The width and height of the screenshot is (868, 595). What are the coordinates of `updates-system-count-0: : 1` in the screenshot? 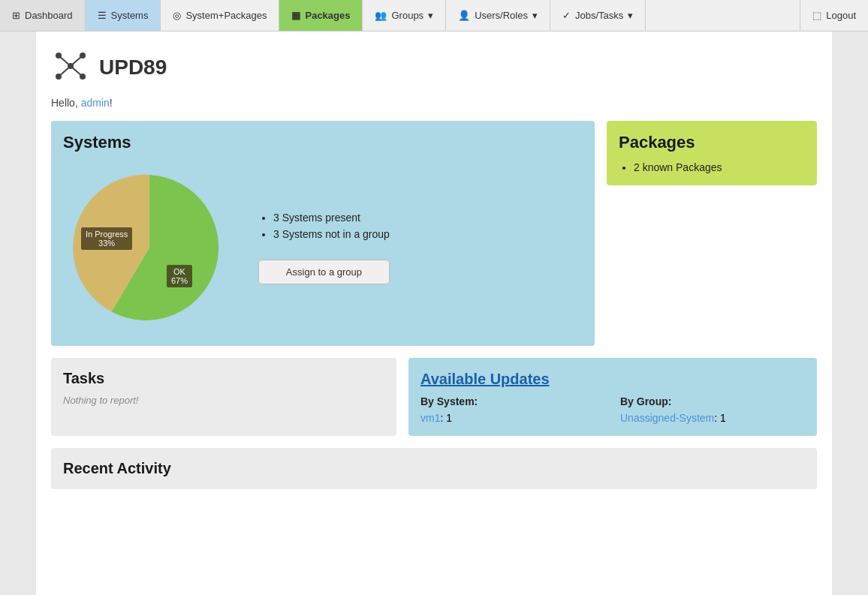 It's located at (446, 418).